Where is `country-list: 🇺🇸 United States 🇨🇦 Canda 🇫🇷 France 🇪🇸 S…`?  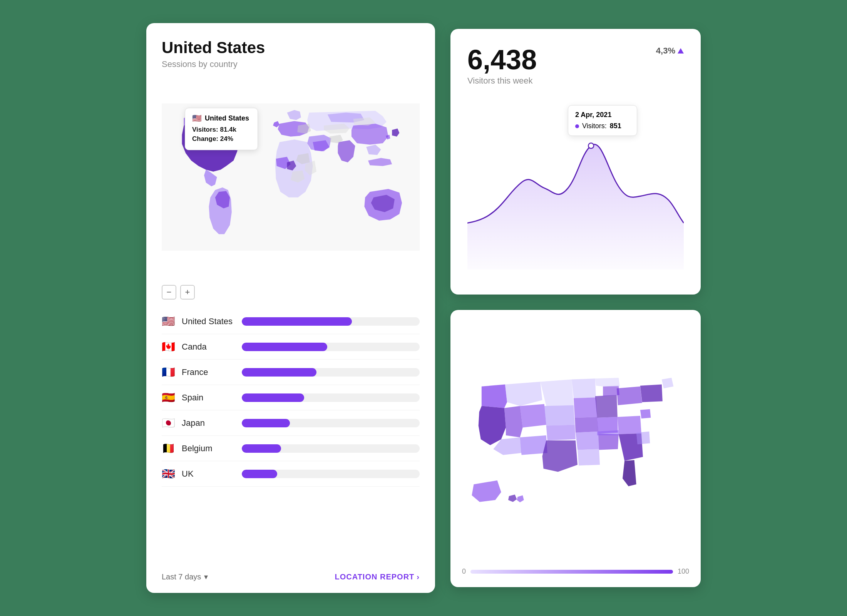 country-list: 🇺🇸 United States 🇨🇦 Canda 🇫🇷 France 🇪🇸 S… is located at coordinates (291, 434).